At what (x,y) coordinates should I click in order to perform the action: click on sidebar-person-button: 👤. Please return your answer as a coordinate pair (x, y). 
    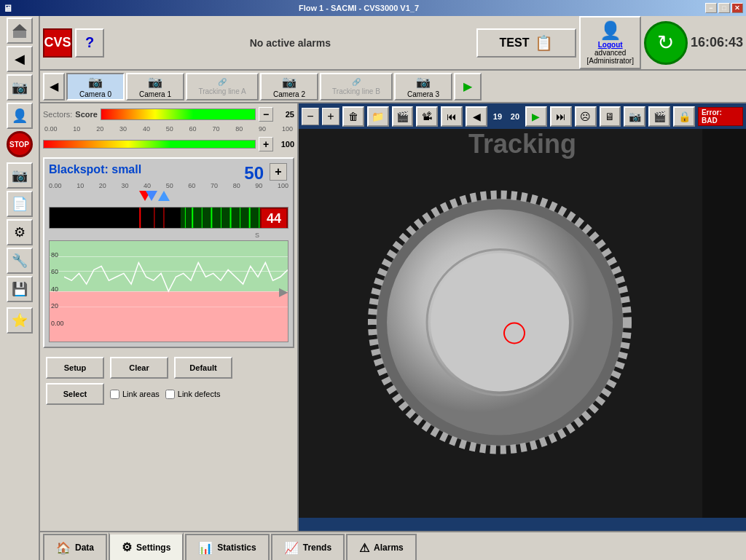
    Looking at the image, I should click on (20, 116).